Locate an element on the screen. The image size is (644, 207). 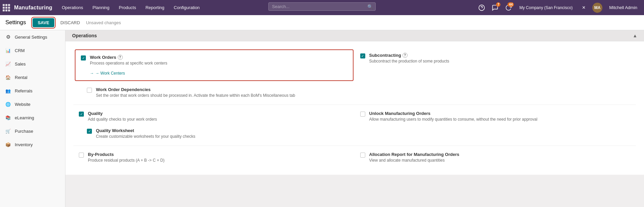
quality-worksheet-setting: ✓ Quality Worksheet Create customizable … is located at coordinates (214, 135).